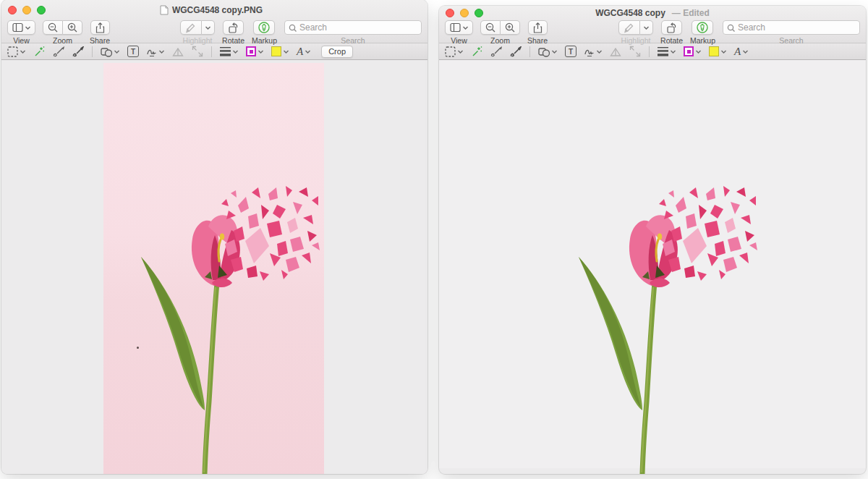 Image resolution: width=868 pixels, height=479 pixels. I want to click on text-box-icon: T, so click(571, 51).